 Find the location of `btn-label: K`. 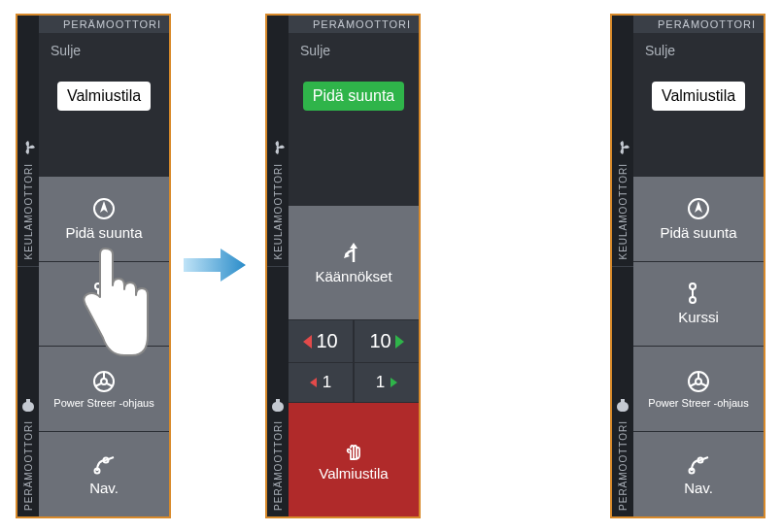

btn-label: K is located at coordinates (104, 316).